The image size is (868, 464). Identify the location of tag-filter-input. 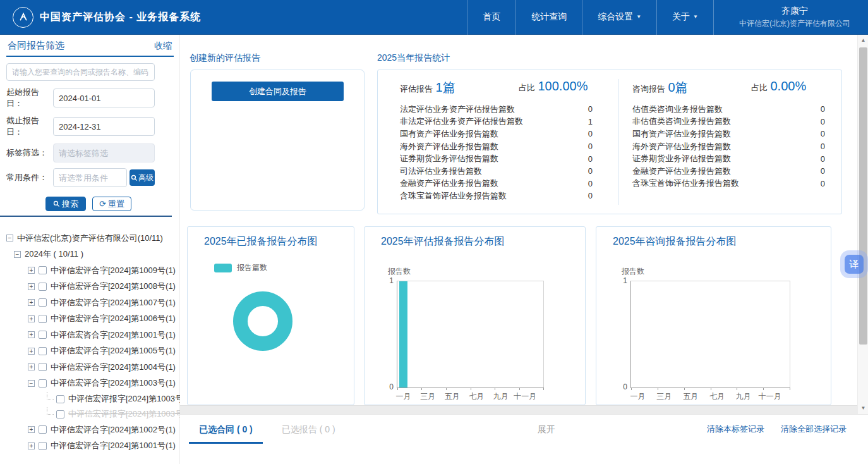
(104, 153).